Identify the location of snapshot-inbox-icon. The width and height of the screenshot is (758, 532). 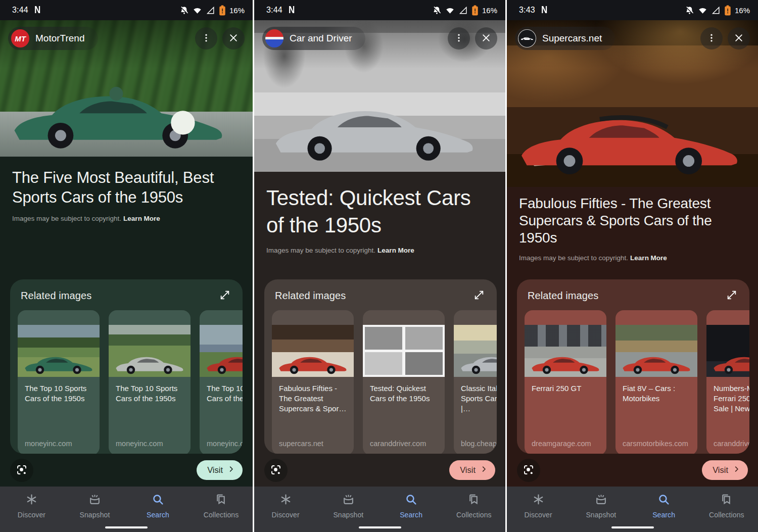
(349, 500).